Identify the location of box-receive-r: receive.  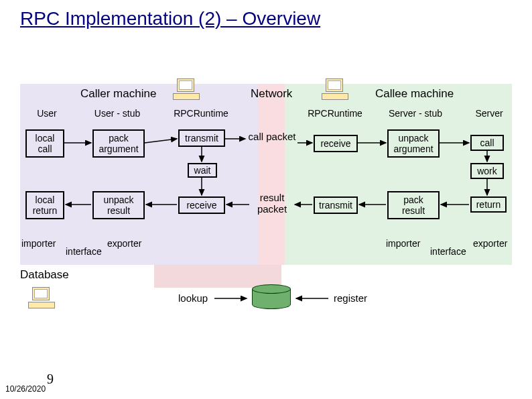
(336, 144).